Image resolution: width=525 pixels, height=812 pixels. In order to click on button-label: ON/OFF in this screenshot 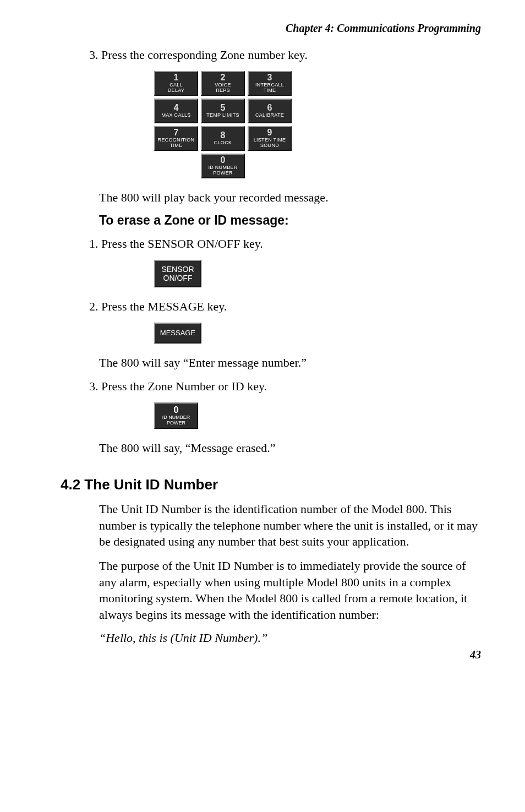, I will do `click(178, 278)`.